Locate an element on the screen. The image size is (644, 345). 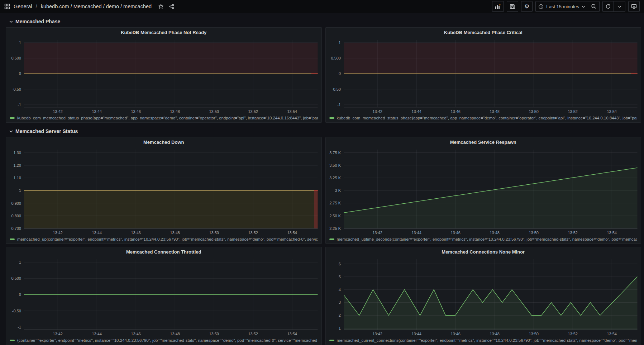
kiosk-mode-button is located at coordinates (634, 6).